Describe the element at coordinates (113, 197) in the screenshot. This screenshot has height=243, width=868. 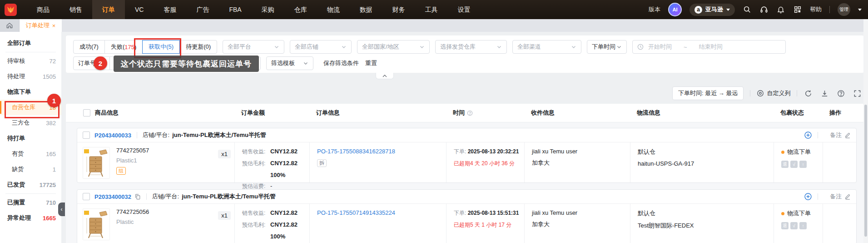
I see `order-id-link: P2033400032` at that location.